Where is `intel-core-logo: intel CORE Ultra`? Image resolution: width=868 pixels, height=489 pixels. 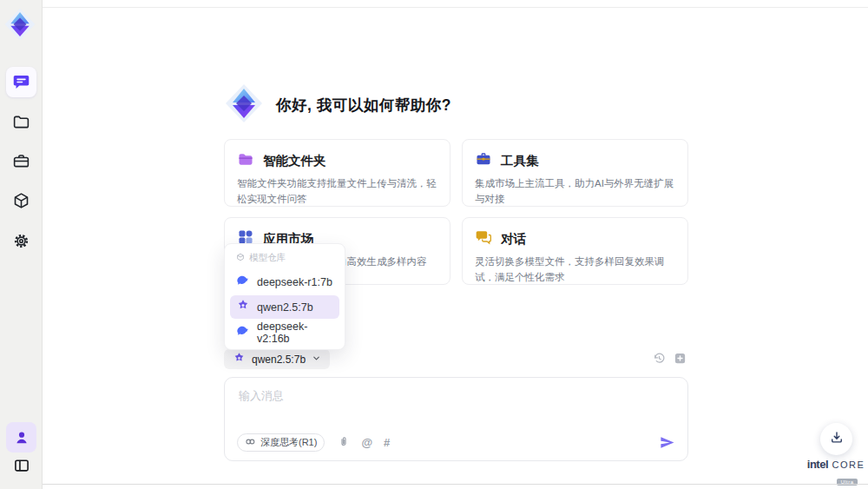
intel-core-logo: intel CORE Ultra is located at coordinates (836, 472).